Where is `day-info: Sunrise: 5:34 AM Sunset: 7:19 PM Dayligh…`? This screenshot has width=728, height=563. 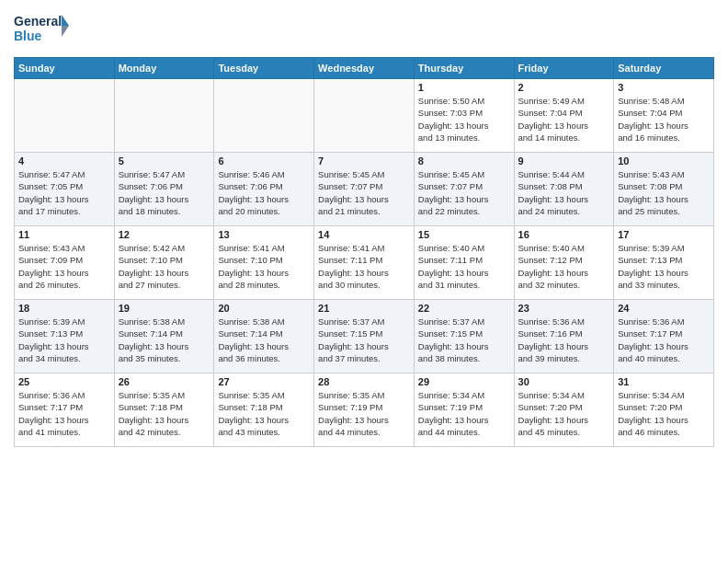 day-info: Sunrise: 5:34 AM Sunset: 7:19 PM Dayligh… is located at coordinates (464, 414).